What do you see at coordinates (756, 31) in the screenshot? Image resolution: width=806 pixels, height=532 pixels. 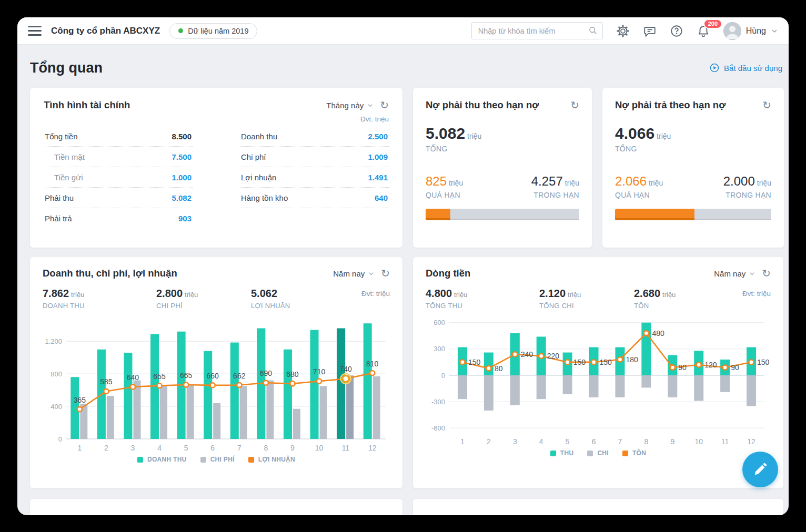 I see `user-name: Hùng` at bounding box center [756, 31].